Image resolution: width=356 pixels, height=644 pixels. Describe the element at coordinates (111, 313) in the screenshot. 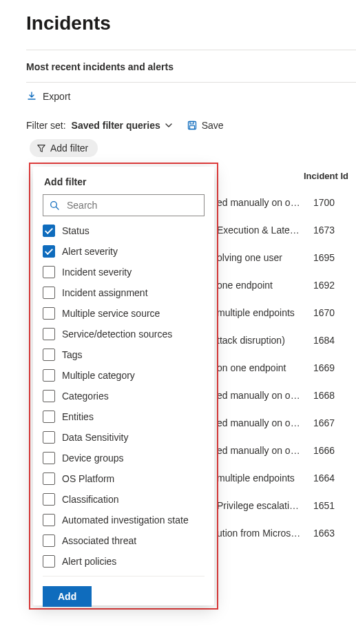

I see `filter-option-label: Multiple service source` at that location.